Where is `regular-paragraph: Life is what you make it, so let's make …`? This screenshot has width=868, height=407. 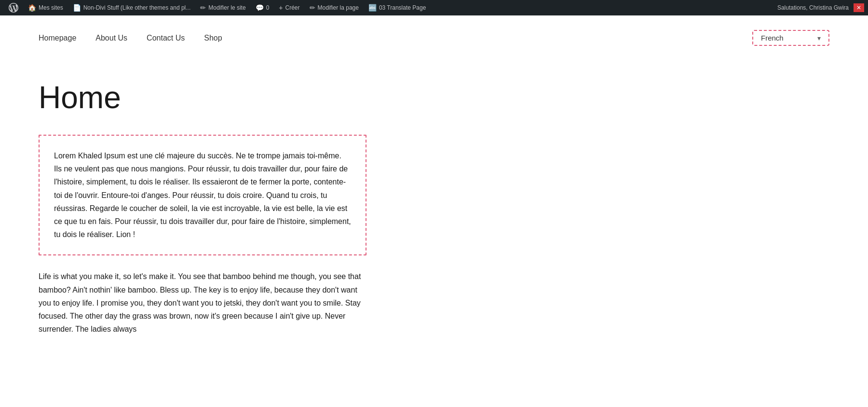 regular-paragraph: Life is what you make it, so let's make … is located at coordinates (203, 303).